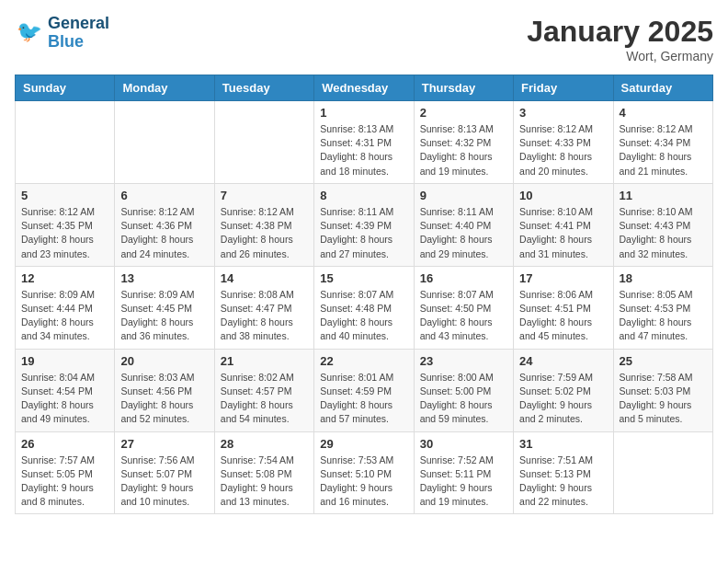  Describe the element at coordinates (265, 361) in the screenshot. I see `day-number: 21` at that location.